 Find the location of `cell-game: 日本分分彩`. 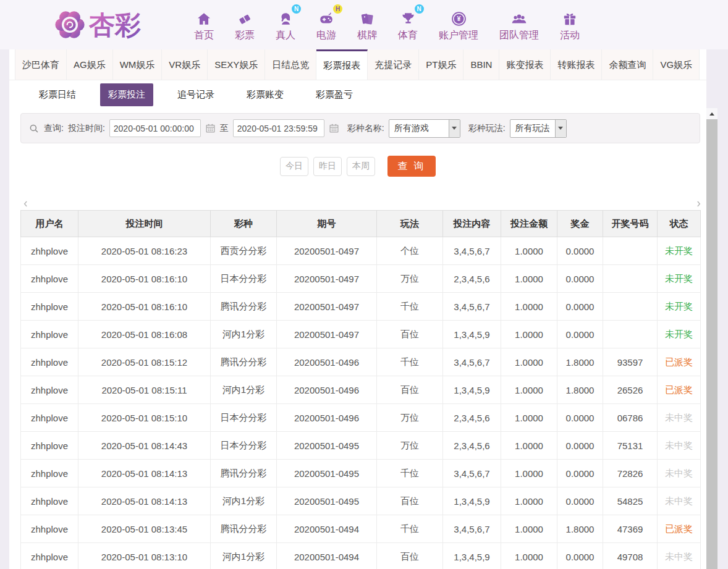

cell-game: 日本分分彩 is located at coordinates (243, 279).